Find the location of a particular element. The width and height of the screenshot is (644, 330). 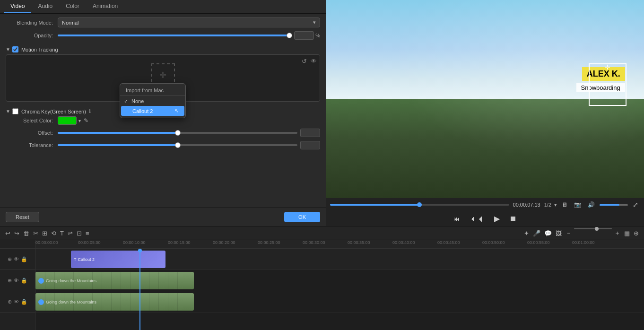

chroma-key-checkbox is located at coordinates (15, 112).